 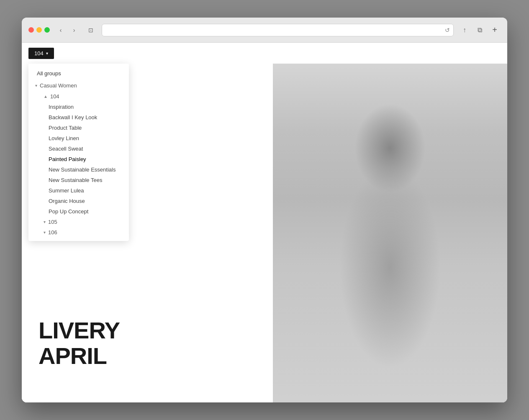 I want to click on subgroup-105: ▾ 105, so click(x=79, y=222).